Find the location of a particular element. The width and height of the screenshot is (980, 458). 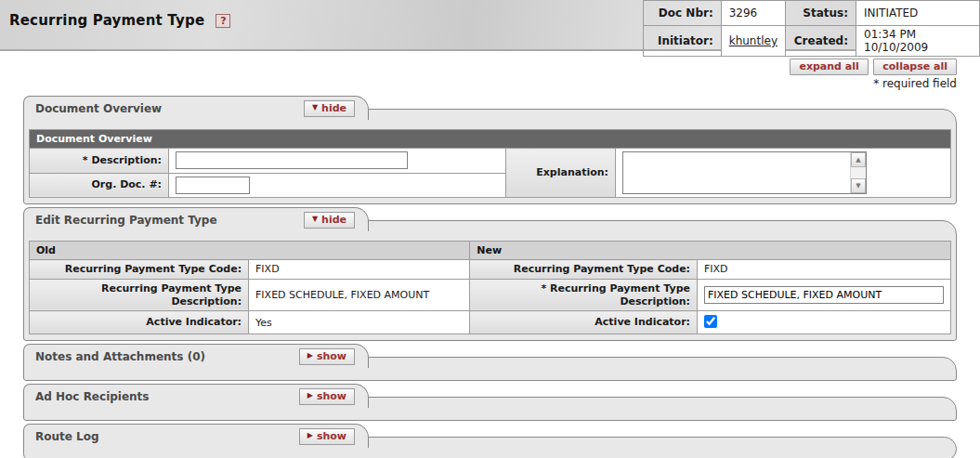

tab-edit-recurring-payment-type: Edit Recurring Payment Type ▼ hide is located at coordinates (196, 219).